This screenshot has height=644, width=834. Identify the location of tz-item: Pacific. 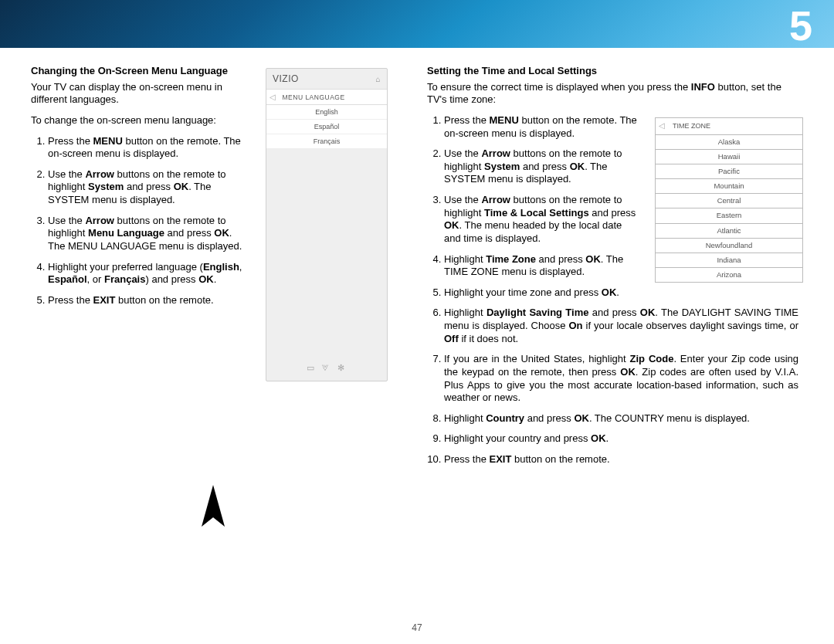
(729, 171).